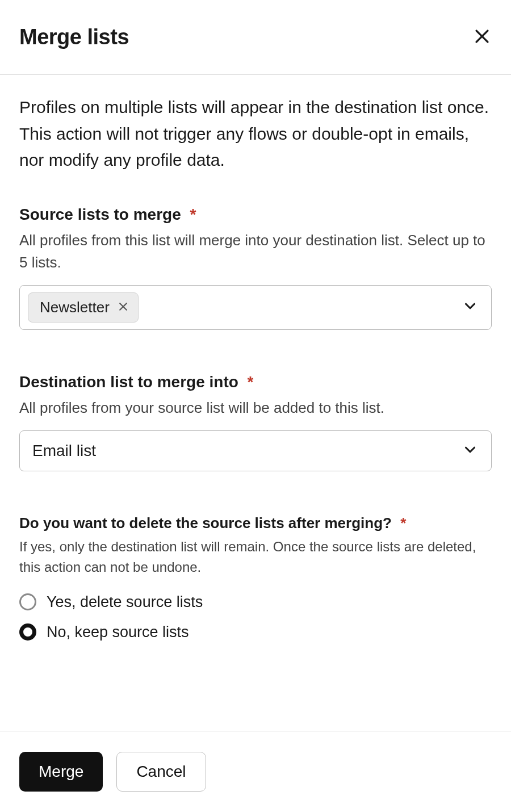 The image size is (511, 812). What do you see at coordinates (256, 451) in the screenshot?
I see `destination-list-select: Email list` at bounding box center [256, 451].